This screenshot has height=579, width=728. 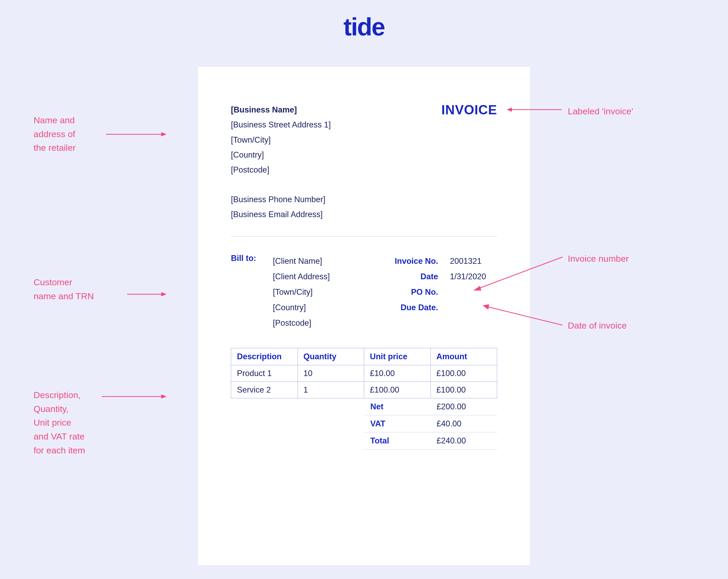 What do you see at coordinates (364, 373) in the screenshot?
I see `items-table: Description Quantity Unit price Amount P…` at bounding box center [364, 373].